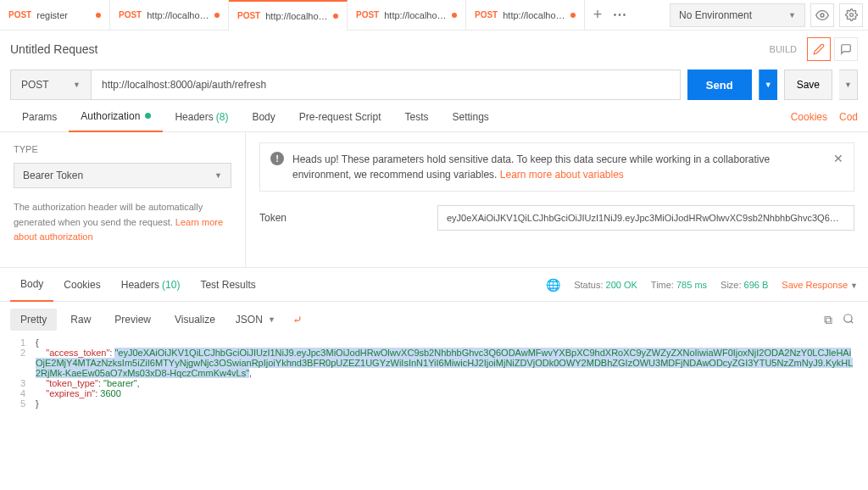  Describe the element at coordinates (820, 285) in the screenshot. I see `save-response-link: Save Response ▼` at that location.